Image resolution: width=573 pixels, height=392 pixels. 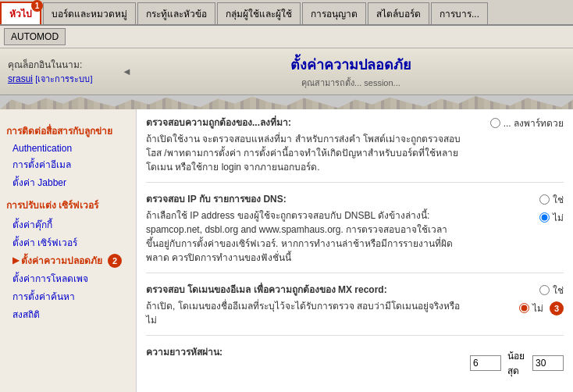 I want to click on tab-boards-label: บอร์ดและหมวดหมู่, so click(x=89, y=14).